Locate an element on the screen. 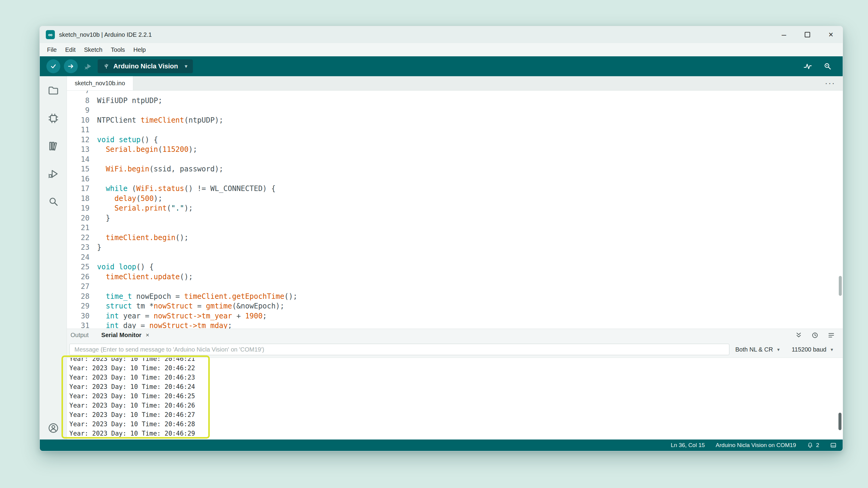 Image resolution: width=868 pixels, height=488 pixels. editor-scrollbar-thumb is located at coordinates (840, 286).